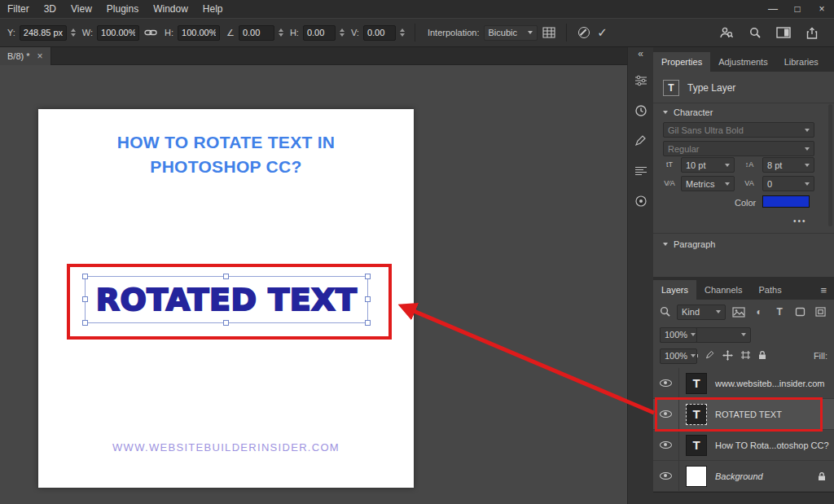 The height and width of the screenshot is (504, 834). I want to click on minimize-button: —, so click(773, 9).